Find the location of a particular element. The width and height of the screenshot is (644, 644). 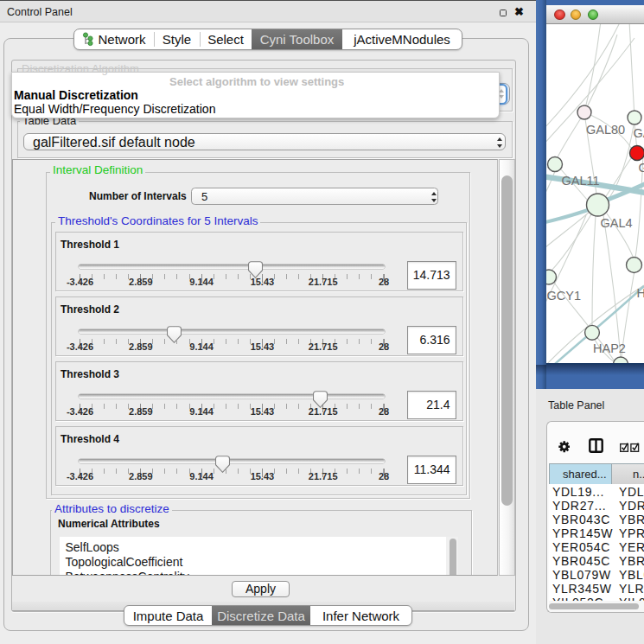

svg-text: GAL80 is located at coordinates (605, 129).